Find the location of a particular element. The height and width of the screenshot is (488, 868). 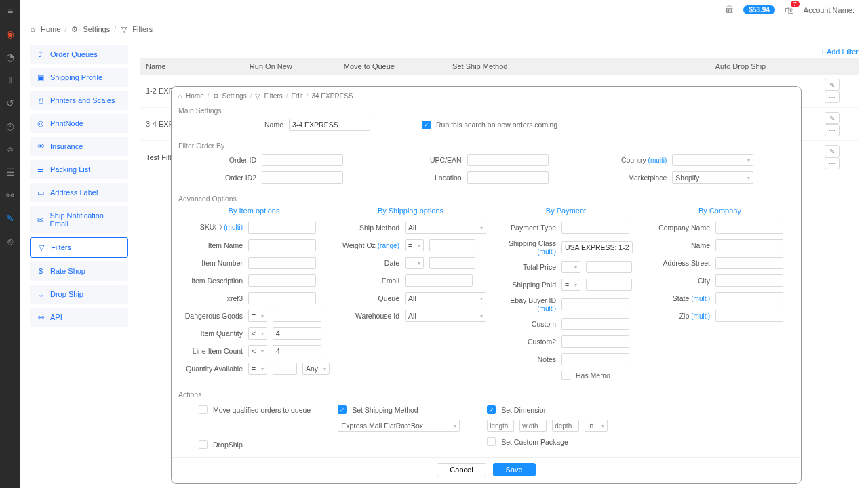

sidenav-item-shipping-profile: ▣Shipping Profile is located at coordinates (79, 77).